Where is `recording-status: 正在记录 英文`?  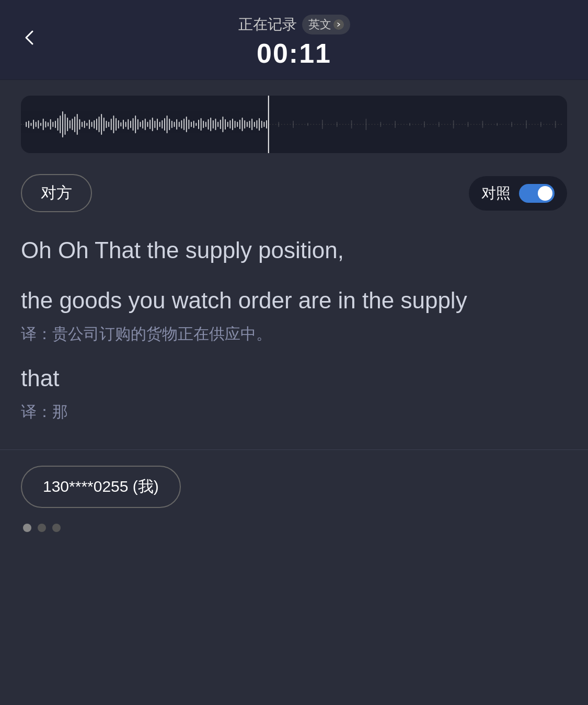 recording-status: 正在记录 英文 is located at coordinates (294, 25).